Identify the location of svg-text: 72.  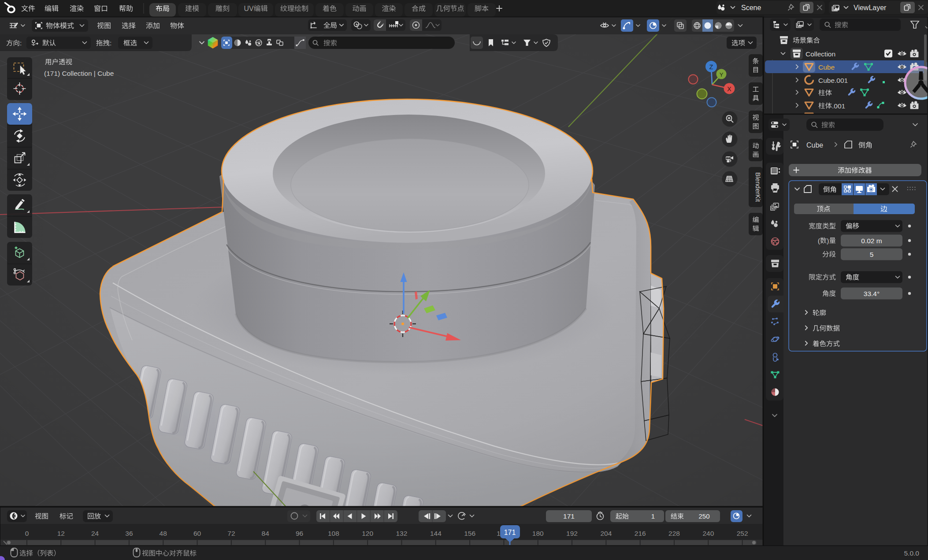
(231, 533).